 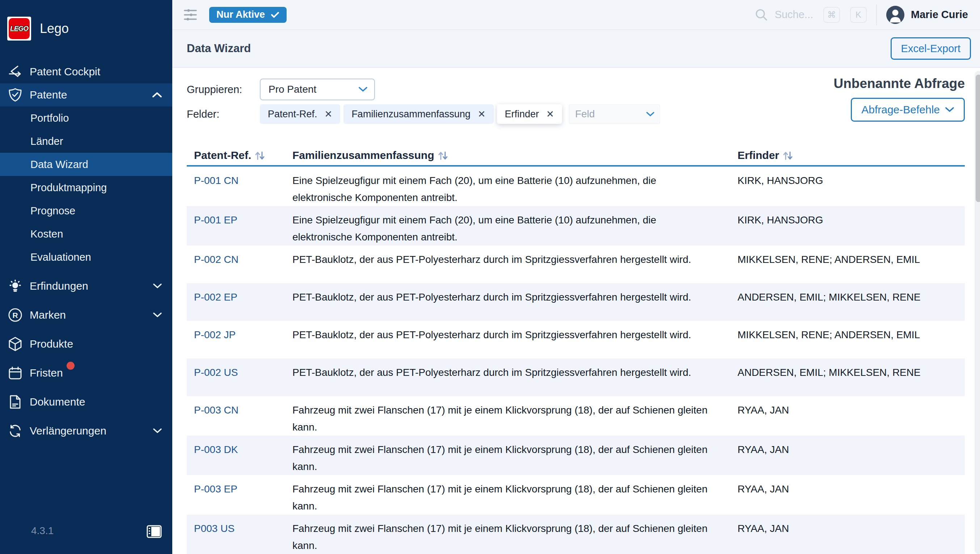 I want to click on filter-badge-label: Nur Aktive, so click(x=240, y=14).